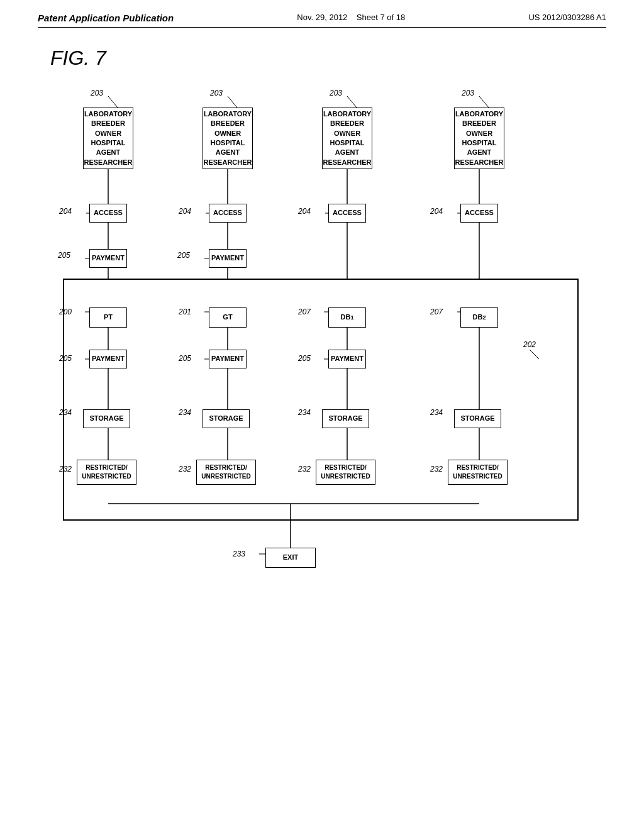 This screenshot has height=830, width=644. What do you see at coordinates (304, 412) in the screenshot?
I see `ref-234-3: 234` at bounding box center [304, 412].